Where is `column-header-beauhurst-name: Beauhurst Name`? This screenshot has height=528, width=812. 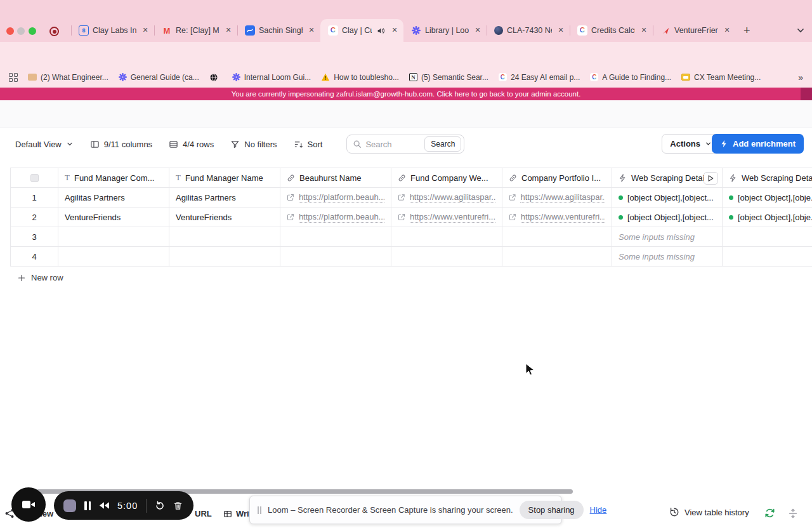 column-header-beauhurst-name: Beauhurst Name is located at coordinates (336, 178).